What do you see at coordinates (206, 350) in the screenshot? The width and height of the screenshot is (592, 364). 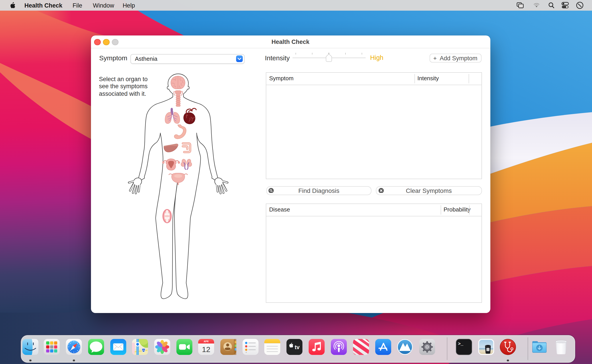 I see `svg-text: 12` at bounding box center [206, 350].